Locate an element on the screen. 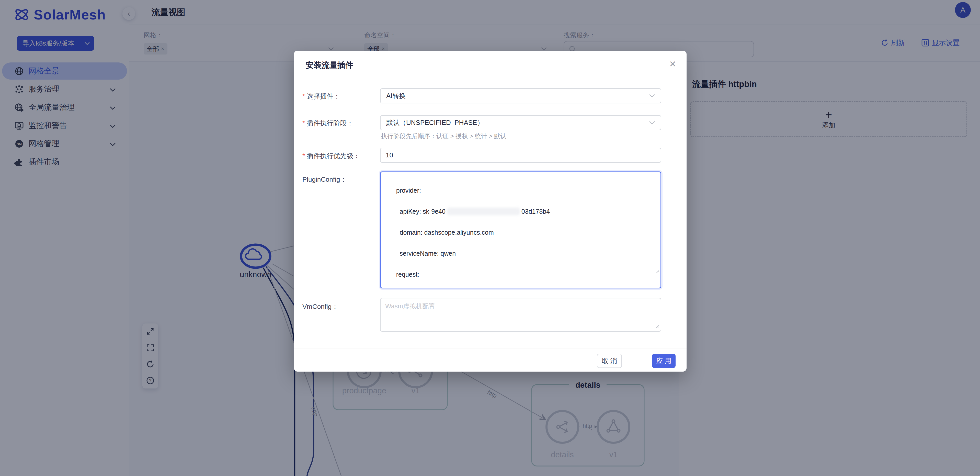 Image resolution: width=980 pixels, height=476 pixels. phase-select-label: 插件执行阶段： is located at coordinates (328, 123).